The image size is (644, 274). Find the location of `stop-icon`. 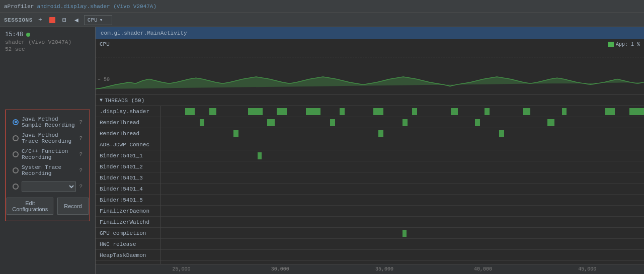

stop-icon is located at coordinates (52, 20).